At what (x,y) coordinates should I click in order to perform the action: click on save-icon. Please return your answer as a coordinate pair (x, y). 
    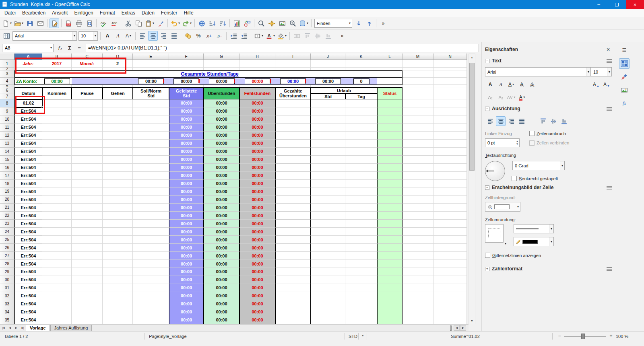
    Looking at the image, I should click on (30, 23).